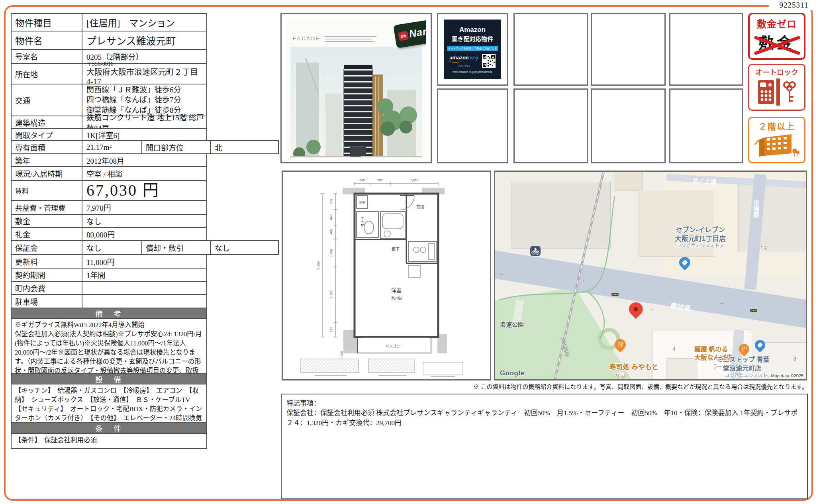 The width and height of the screenshot is (819, 504). I want to click on sticker-badge: de, so click(403, 36).